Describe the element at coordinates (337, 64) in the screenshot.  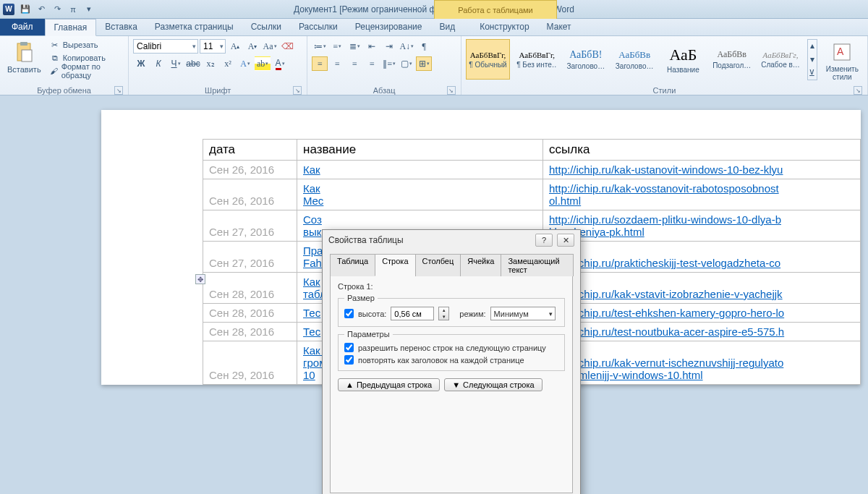
I see `align-center-button: ≡` at that location.